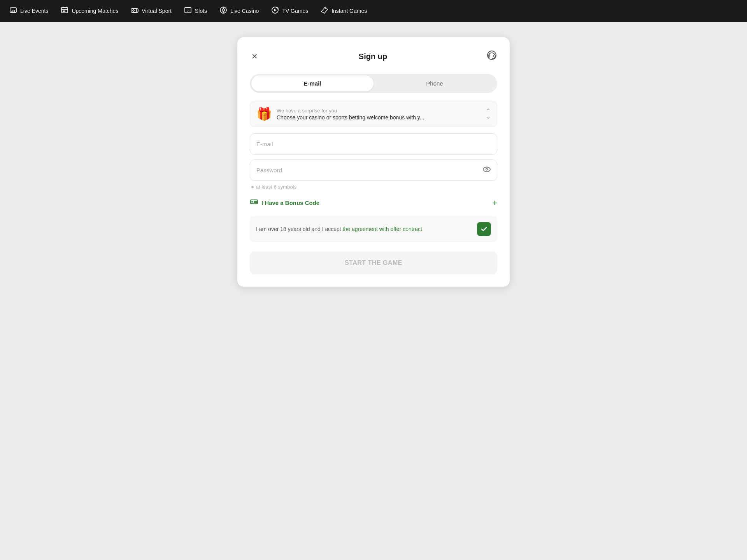 The height and width of the screenshot is (560, 747). I want to click on toggle-password-button, so click(487, 170).